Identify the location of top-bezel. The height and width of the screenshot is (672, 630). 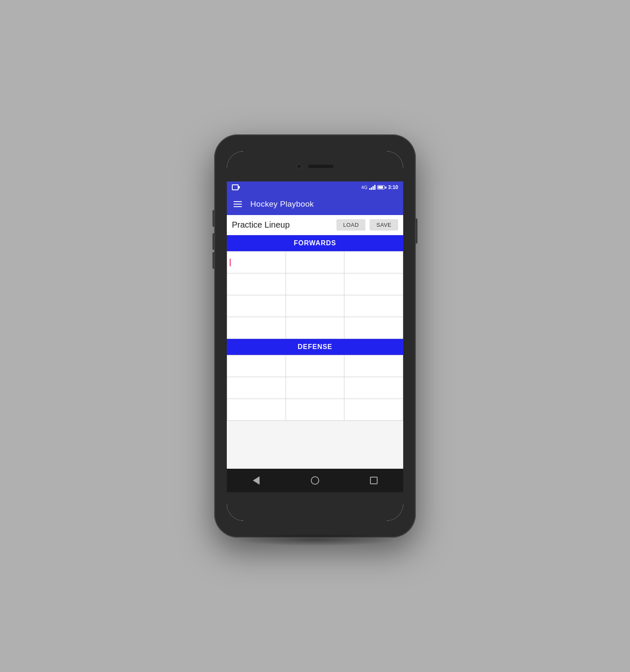
(315, 166).